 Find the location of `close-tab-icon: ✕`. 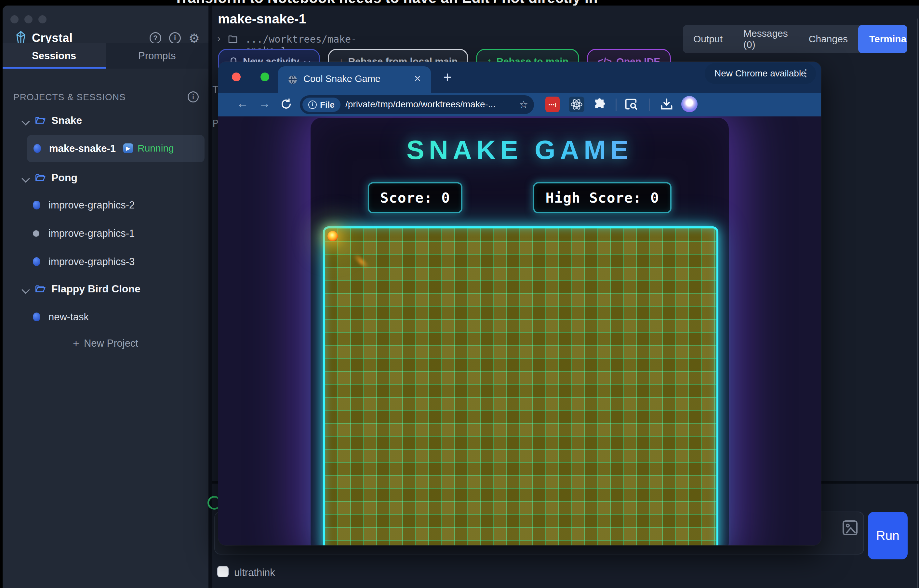

close-tab-icon: ✕ is located at coordinates (417, 79).